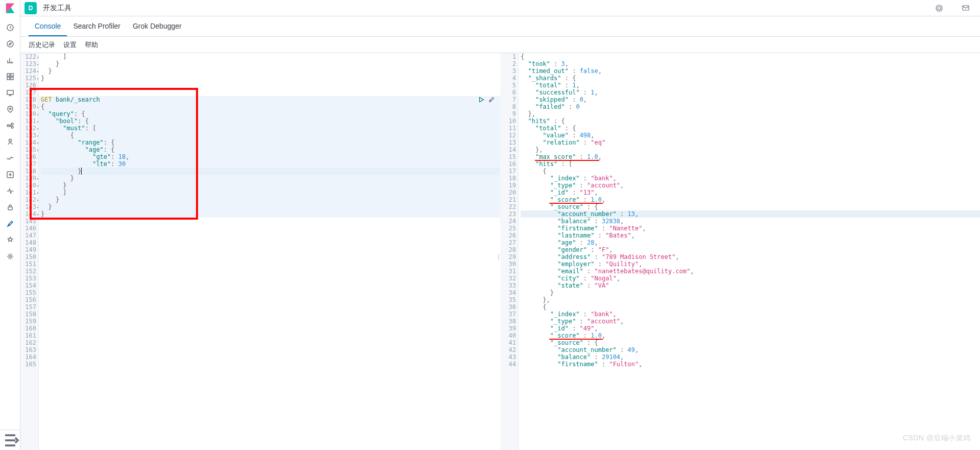 The height and width of the screenshot is (450, 980). Describe the element at coordinates (10, 142) in the screenshot. I see `nav-metrics-icon` at that location.